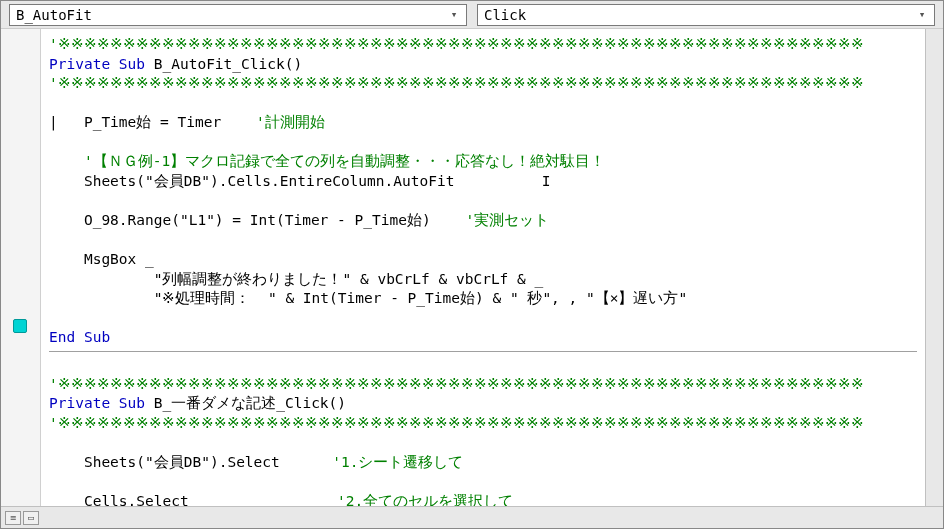 The image size is (944, 529). I want to click on code-keyword: End Sub, so click(80, 337).